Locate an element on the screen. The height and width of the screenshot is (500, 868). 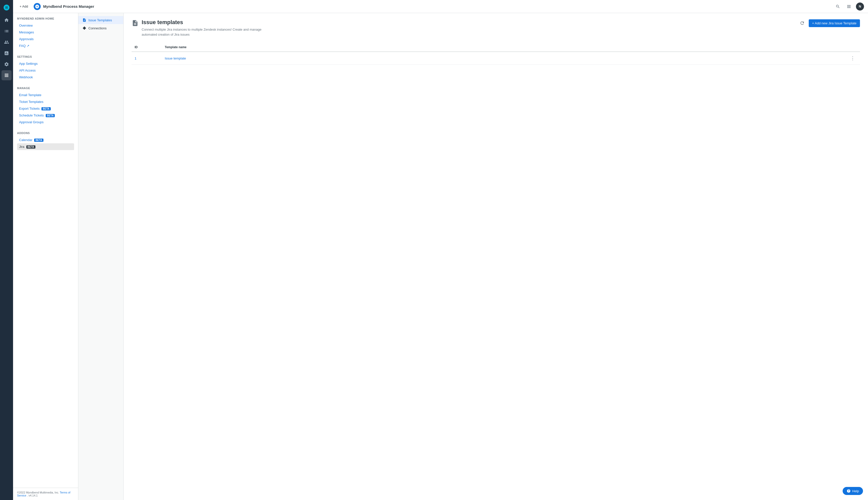
sidebar-footer: ©2022 Myndbend Multimedia, Inc. Terms of… is located at coordinates (45, 494).